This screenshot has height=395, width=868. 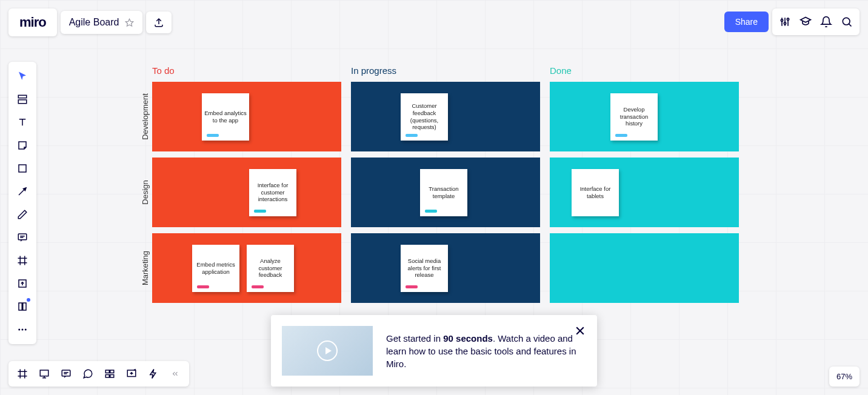 What do you see at coordinates (424, 268) in the screenshot?
I see `sticky-note: Social media alerts for first release` at bounding box center [424, 268].